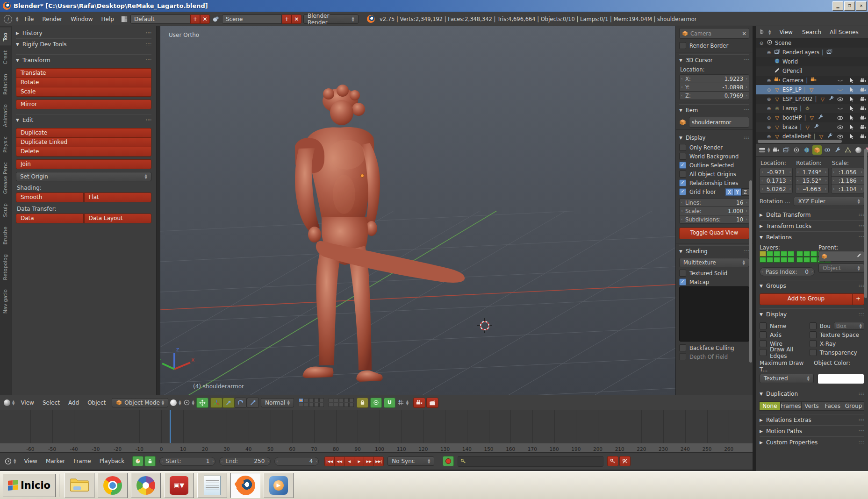 The height and width of the screenshot is (499, 868). I want to click on taskbar-app-blender, so click(245, 485).